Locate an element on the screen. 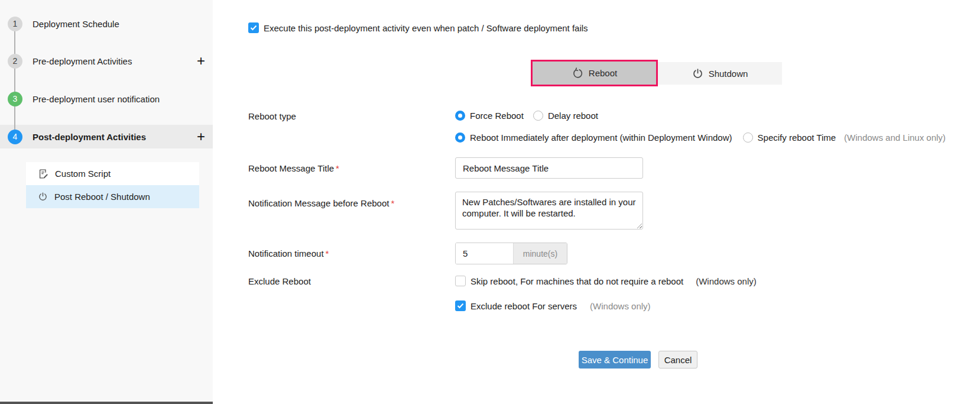 The image size is (980, 404). radio-label: Reboot Immediately after deployment (wit… is located at coordinates (601, 137).